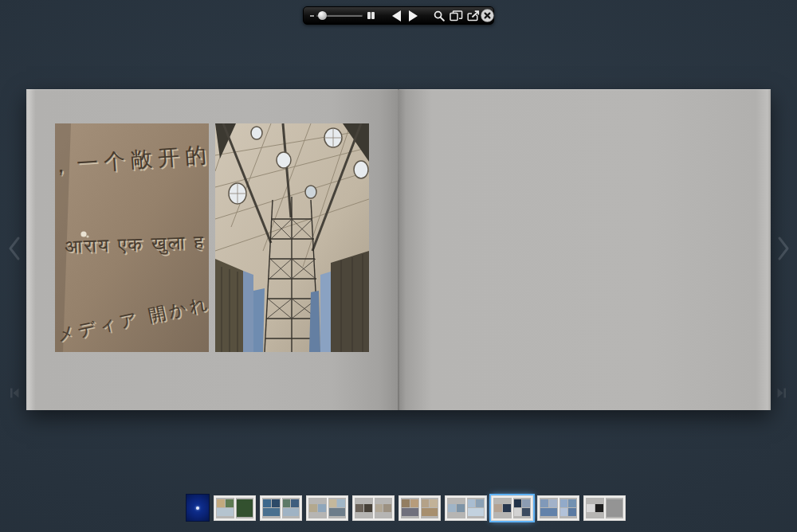  What do you see at coordinates (473, 16) in the screenshot?
I see `share-arrow-icon` at bounding box center [473, 16].